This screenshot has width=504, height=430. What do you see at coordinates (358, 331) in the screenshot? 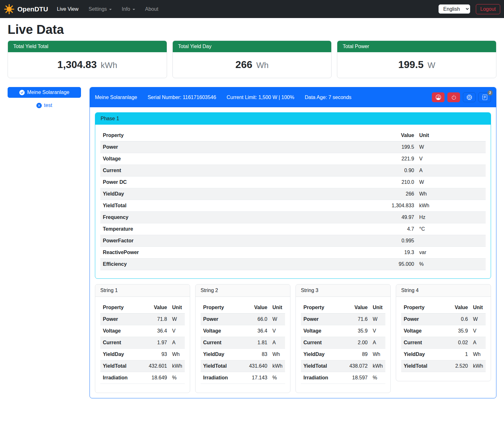
I see `row-value: 35.9` at bounding box center [358, 331].